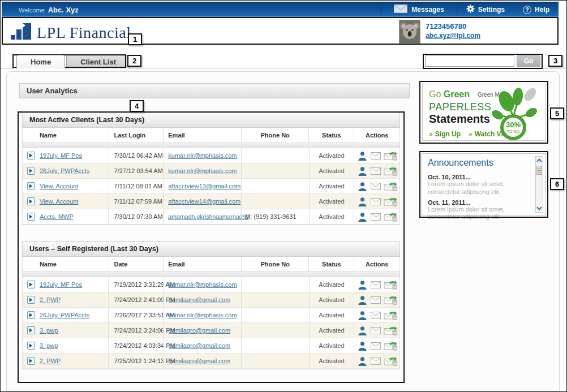 This screenshot has width=567, height=392. I want to click on scroll-down-icon, so click(539, 208).